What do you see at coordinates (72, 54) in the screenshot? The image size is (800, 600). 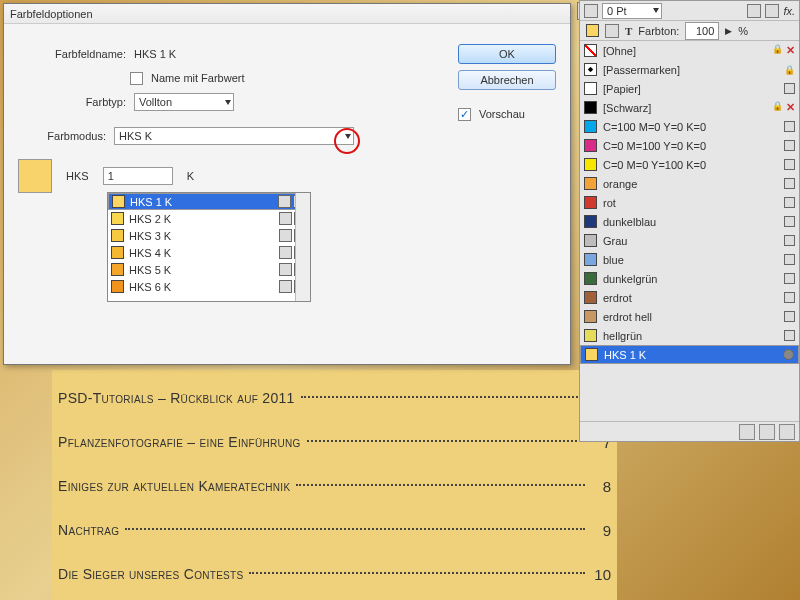 I see `name-label: Farbfeldname:` at bounding box center [72, 54].